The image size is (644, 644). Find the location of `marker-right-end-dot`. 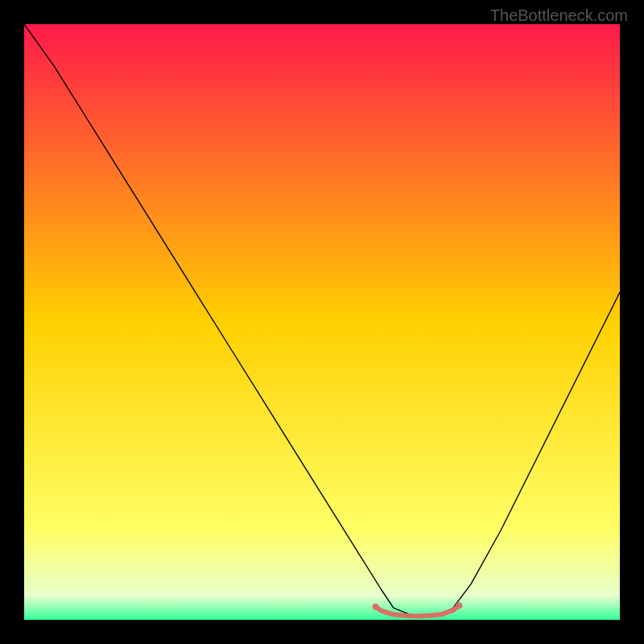

marker-right-end-dot is located at coordinates (459, 605).